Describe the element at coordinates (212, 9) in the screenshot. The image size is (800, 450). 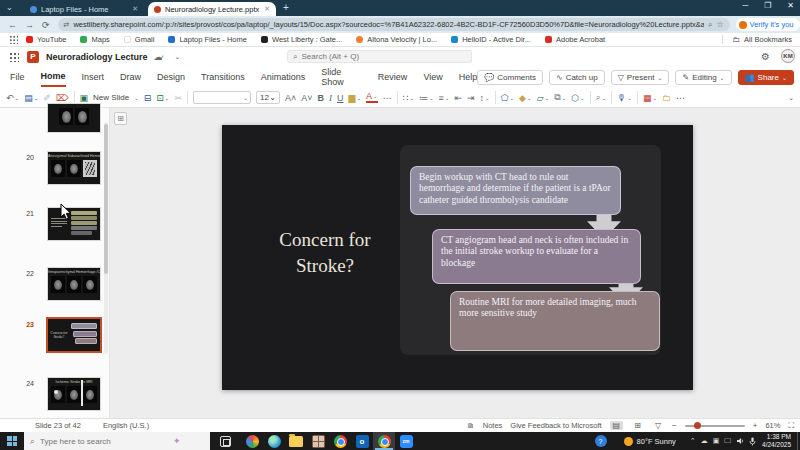
I see `browser-tab-neuroradiology: Neuroradiology Lecture.pptx ✕` at that location.